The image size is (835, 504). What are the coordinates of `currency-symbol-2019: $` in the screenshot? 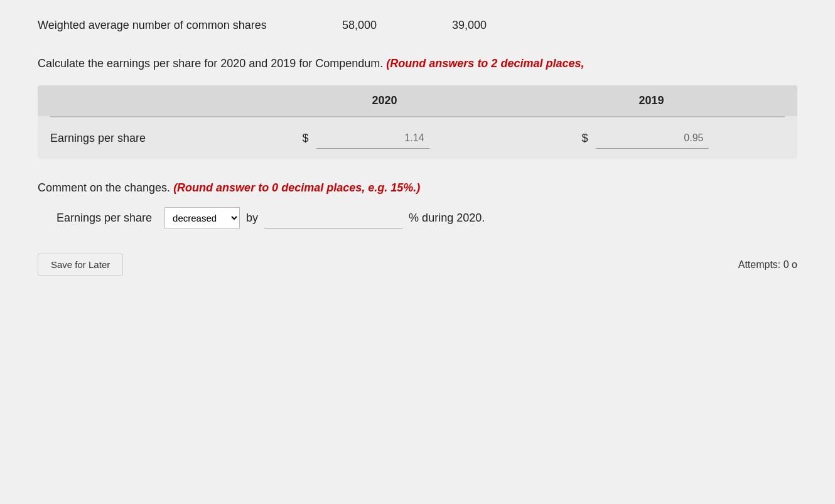 It's located at (586, 138).